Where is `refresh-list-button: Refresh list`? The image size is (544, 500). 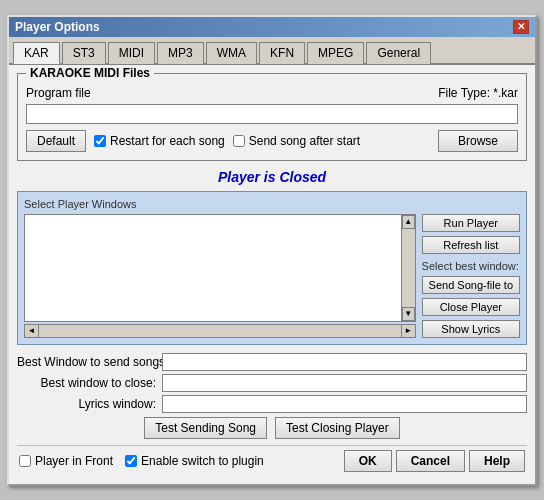 refresh-list-button: Refresh list is located at coordinates (471, 245).